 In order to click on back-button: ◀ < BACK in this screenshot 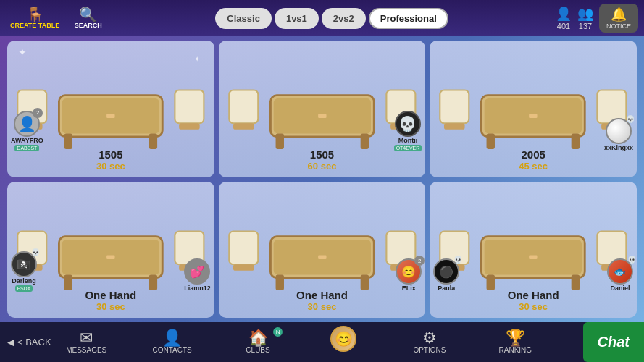, I will do `click(29, 342)`.